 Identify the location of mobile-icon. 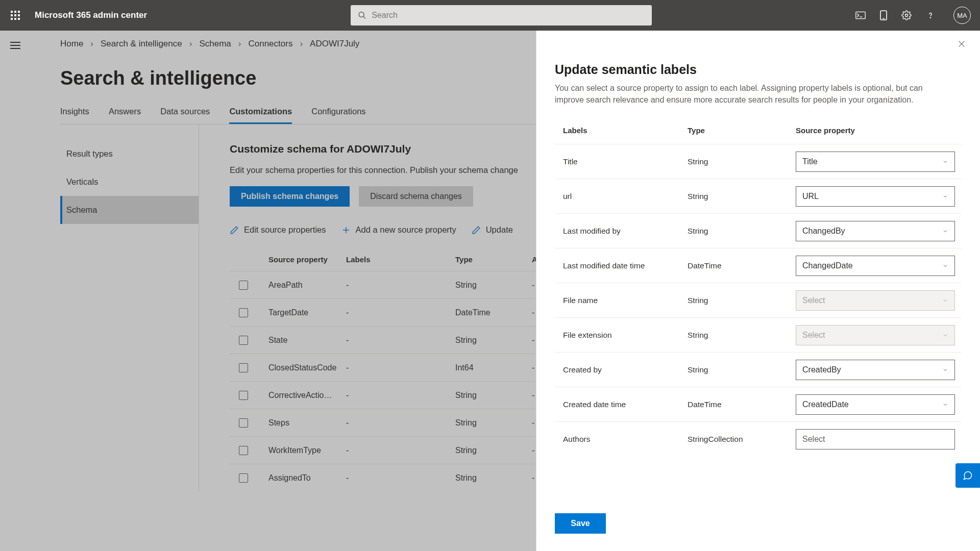
(884, 15).